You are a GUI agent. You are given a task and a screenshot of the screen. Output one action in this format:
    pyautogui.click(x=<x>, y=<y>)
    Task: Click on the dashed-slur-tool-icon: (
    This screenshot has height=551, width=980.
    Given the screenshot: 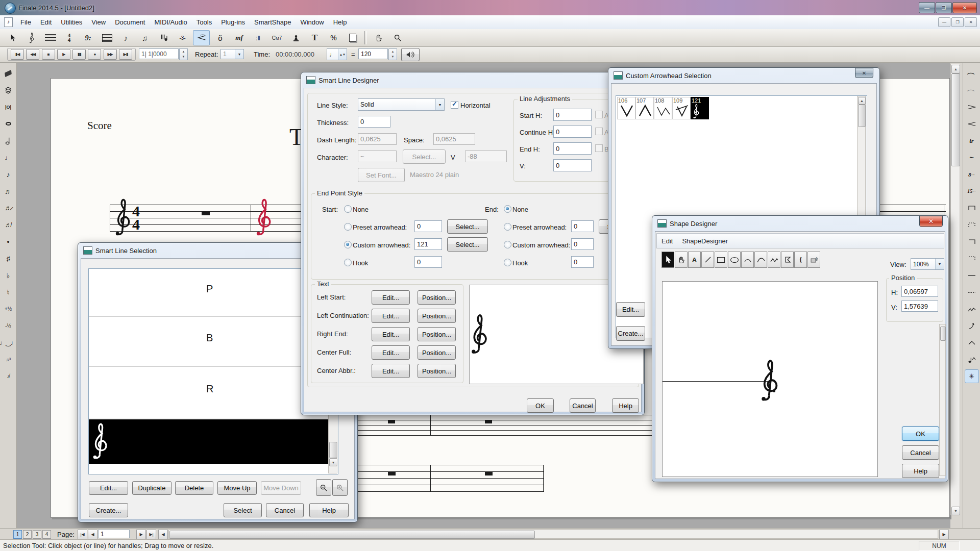 What is the action you would take?
    pyautogui.click(x=972, y=90)
    